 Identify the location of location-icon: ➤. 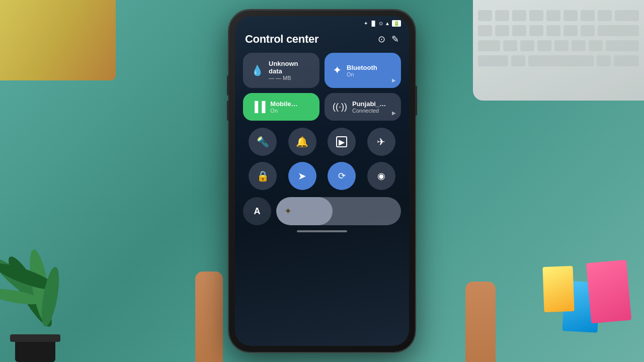
(302, 176).